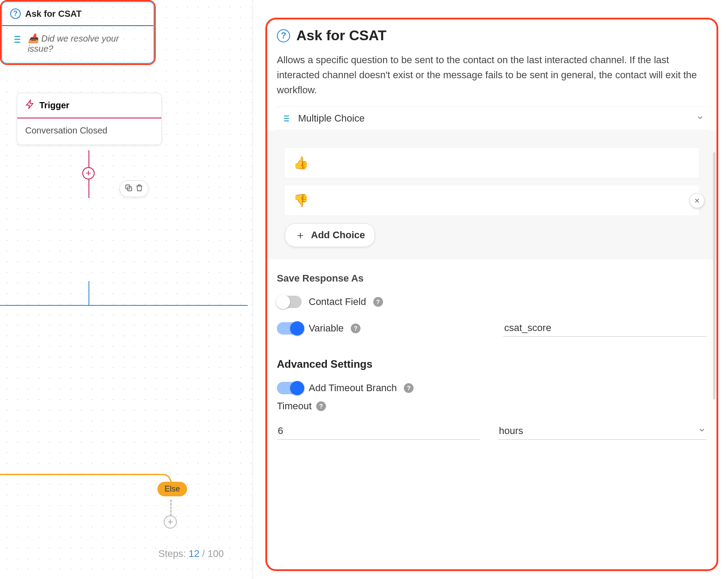  Describe the element at coordinates (78, 14) in the screenshot. I see `csat-header: ? Ask for CSAT` at that location.